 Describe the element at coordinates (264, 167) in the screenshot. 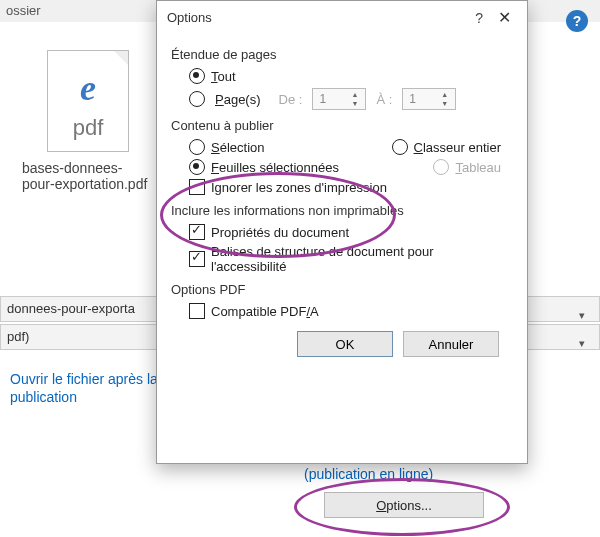

I see `radio-selected-sheets: Feuilles sélectionnées` at that location.